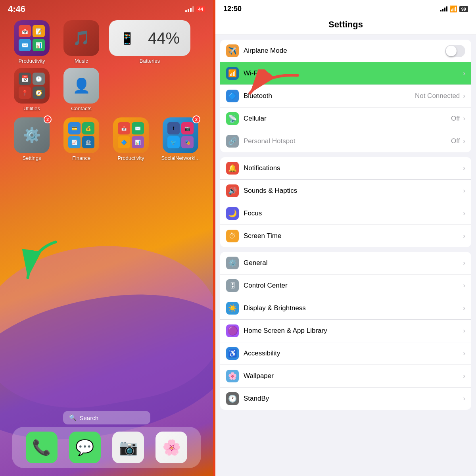 This screenshot has height=476, width=476. I want to click on standby-icon: 🕐, so click(232, 399).